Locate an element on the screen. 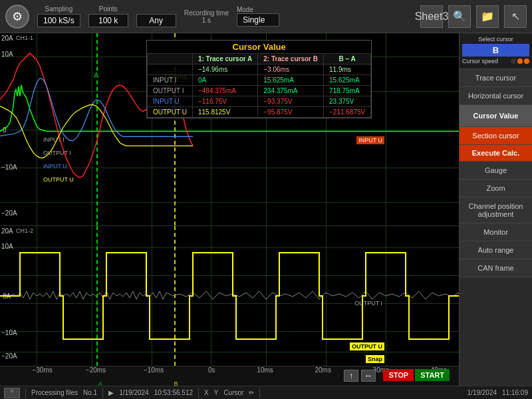 This screenshot has height=399, width=532. nav-lr-button: ↔ is located at coordinates (368, 376).